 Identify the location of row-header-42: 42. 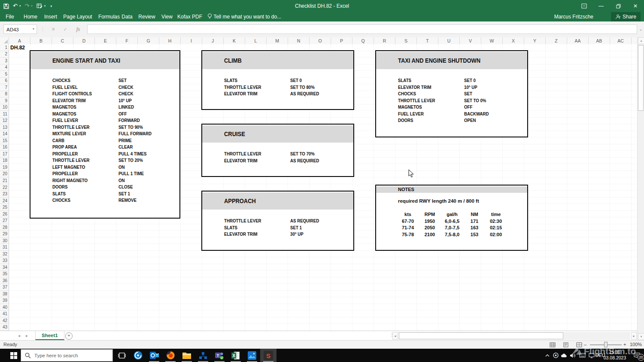
(4, 321).